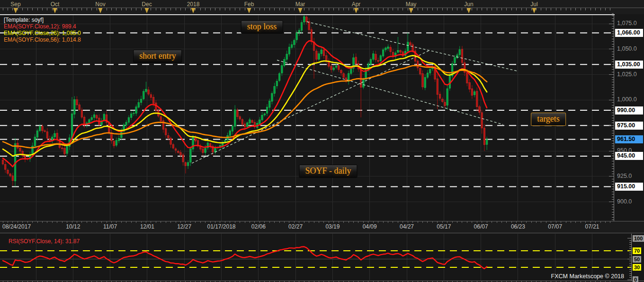  What do you see at coordinates (100, 4) in the screenshot?
I see `month-label-nov: Nov` at bounding box center [100, 4].